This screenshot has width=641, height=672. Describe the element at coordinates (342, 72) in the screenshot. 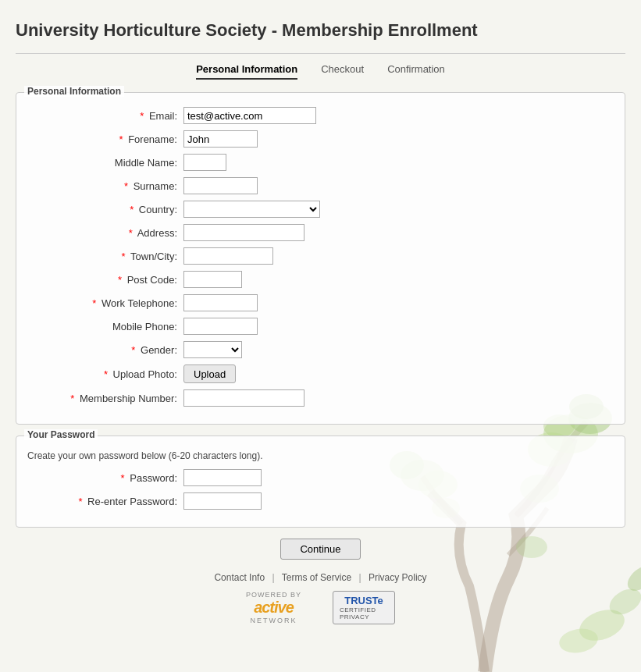

I see `tab-checkout: Checkout` at that location.